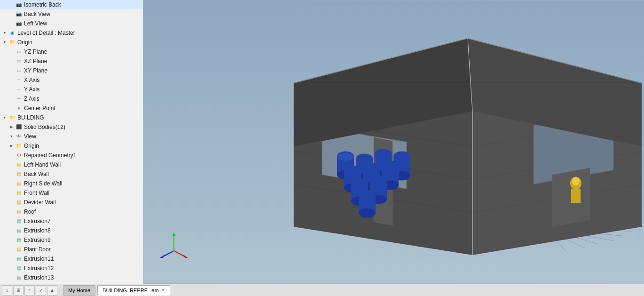 This screenshot has height=296, width=644. Describe the element at coordinates (11, 240) in the screenshot. I see `expand-arrow-extrusion9` at that location.